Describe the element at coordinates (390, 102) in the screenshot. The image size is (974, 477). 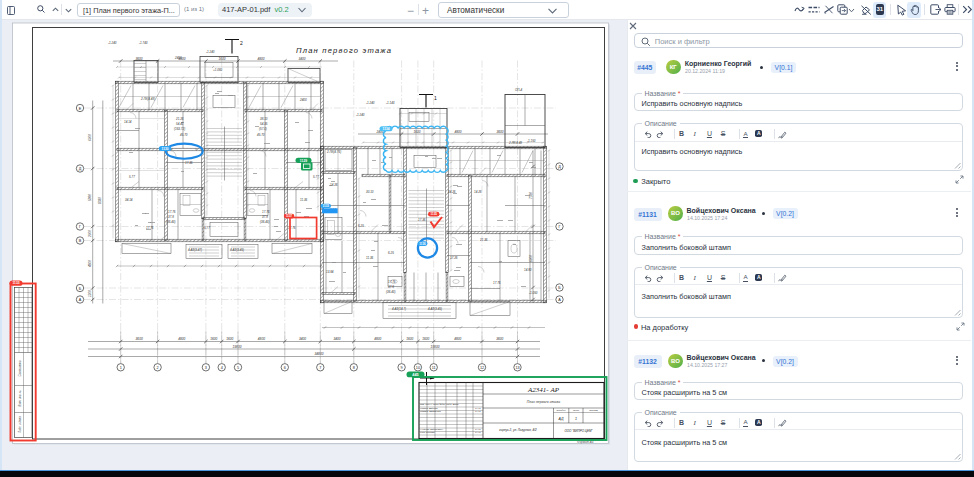
I see `svg-text: -1.143` at that location.